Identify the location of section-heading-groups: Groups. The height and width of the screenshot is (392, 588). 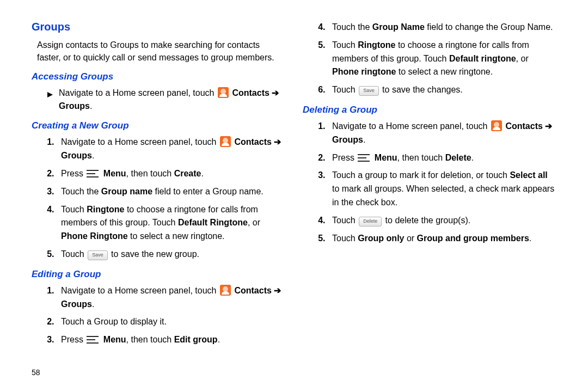
(158, 27).